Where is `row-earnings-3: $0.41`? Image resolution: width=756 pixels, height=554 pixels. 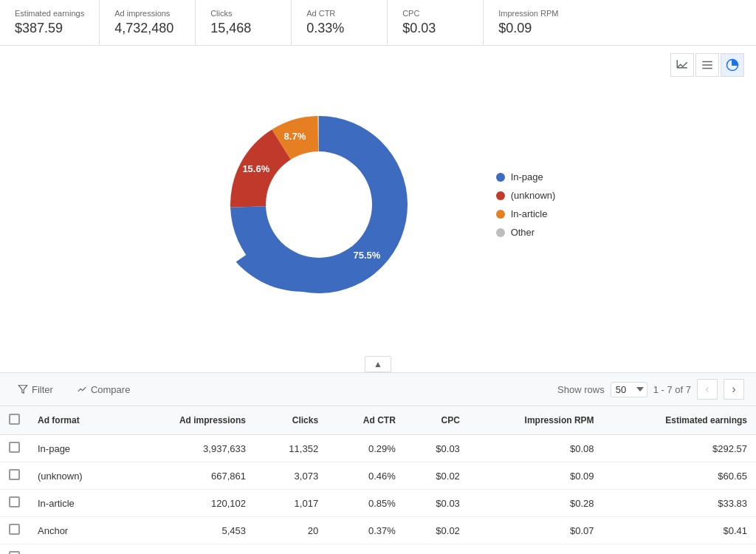
row-earnings-3: $0.41 is located at coordinates (679, 530).